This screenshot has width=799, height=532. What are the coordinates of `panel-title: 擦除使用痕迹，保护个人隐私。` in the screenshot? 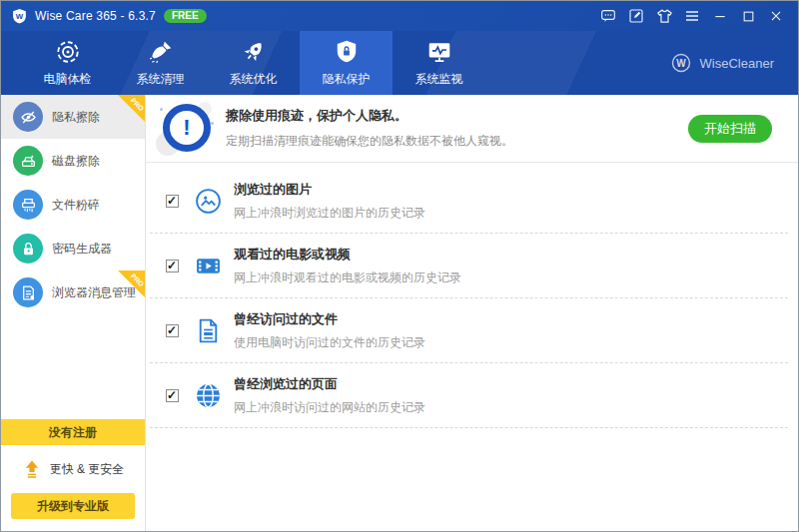 It's located at (370, 116).